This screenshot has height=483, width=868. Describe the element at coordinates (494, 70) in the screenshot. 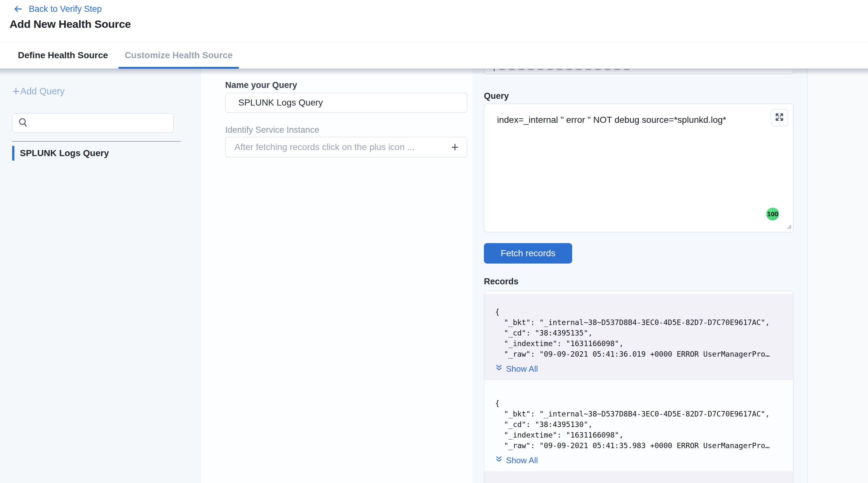

I see `clipped-field-caret` at that location.